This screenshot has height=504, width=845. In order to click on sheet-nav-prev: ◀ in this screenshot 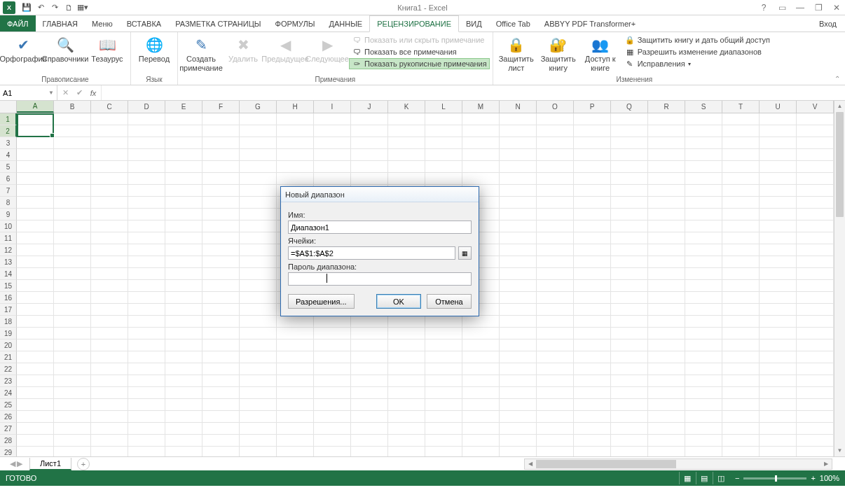, I will do `click(13, 463)`.